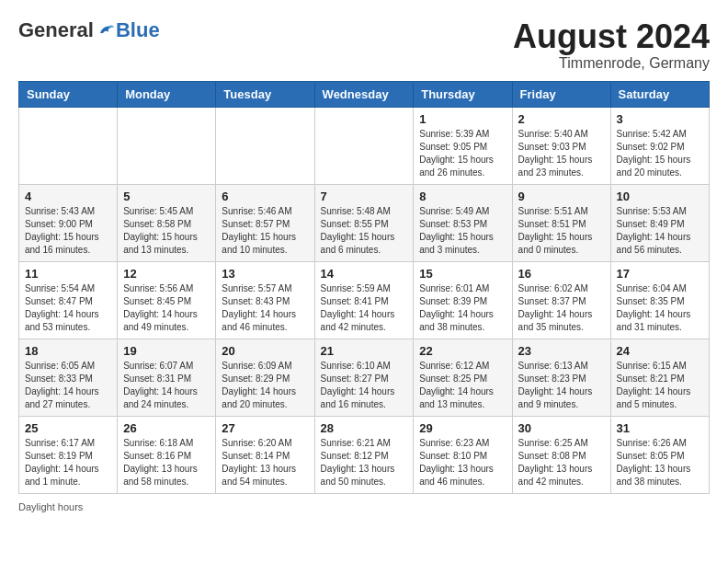 This screenshot has height=563, width=728. What do you see at coordinates (68, 231) in the screenshot?
I see `day-info: Sunrise: 5:43 AM Sunset: 9:00 PM Dayligh…` at bounding box center [68, 231].